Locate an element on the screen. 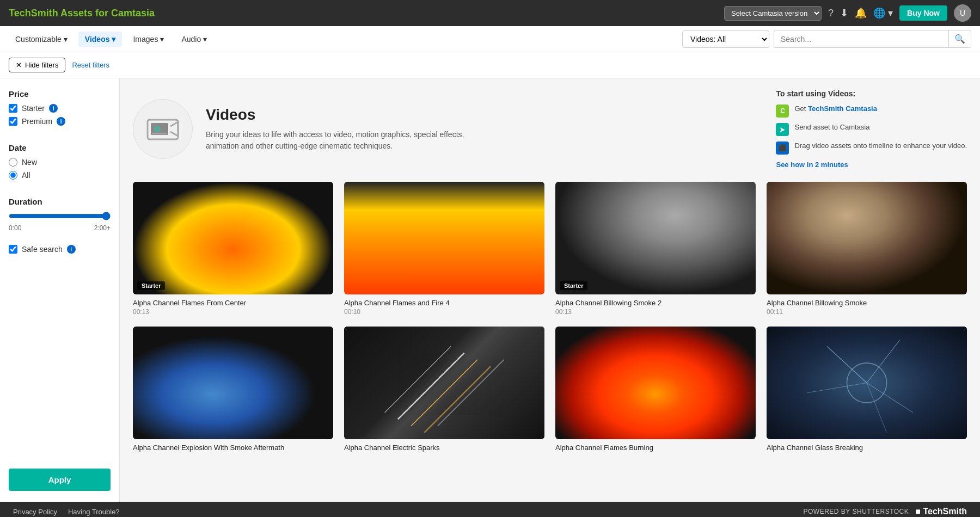 The width and height of the screenshot is (980, 517). privacy-policy-link: Privacy Policy is located at coordinates (35, 512).